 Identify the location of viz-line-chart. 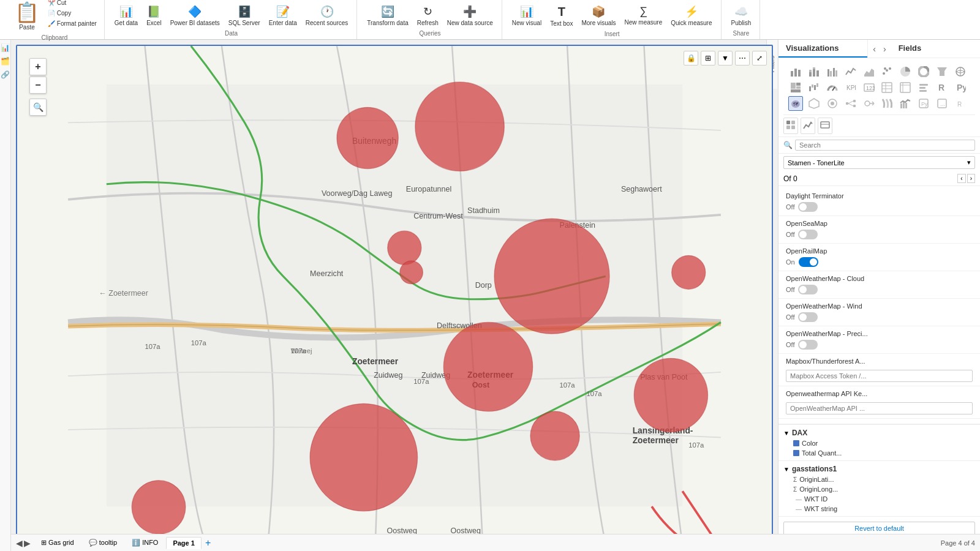
(851, 72).